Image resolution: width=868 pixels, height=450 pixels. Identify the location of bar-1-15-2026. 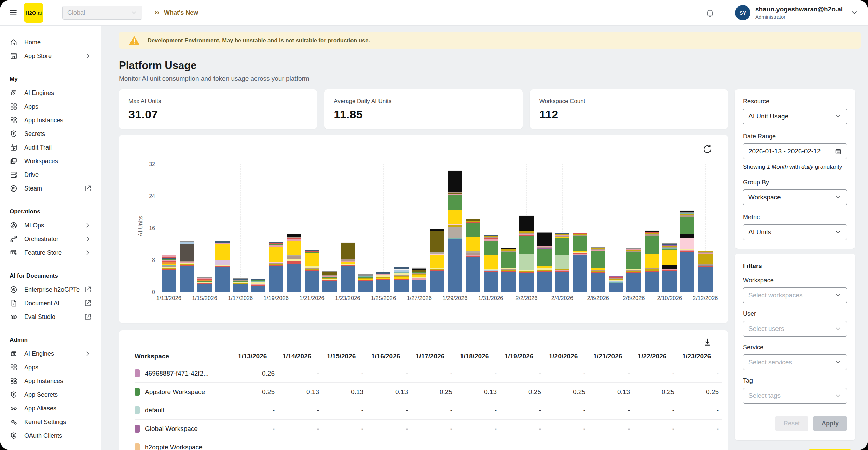
(205, 285).